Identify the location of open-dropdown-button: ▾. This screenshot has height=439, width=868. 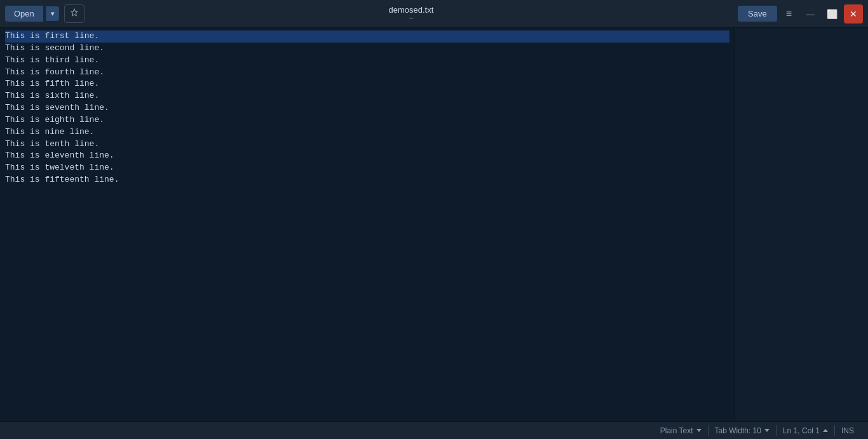
(52, 14).